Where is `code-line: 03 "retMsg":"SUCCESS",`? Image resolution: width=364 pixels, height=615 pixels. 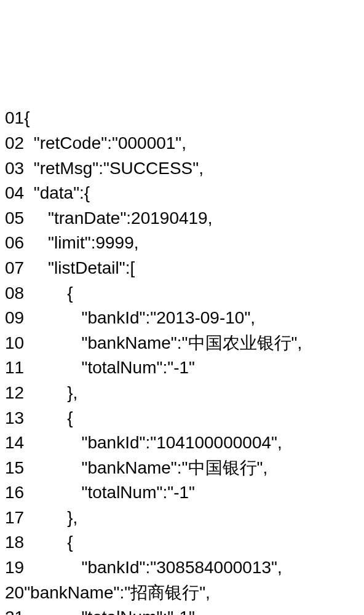
code-line: 03 "retMsg":"SUCCESS", is located at coordinates (182, 169).